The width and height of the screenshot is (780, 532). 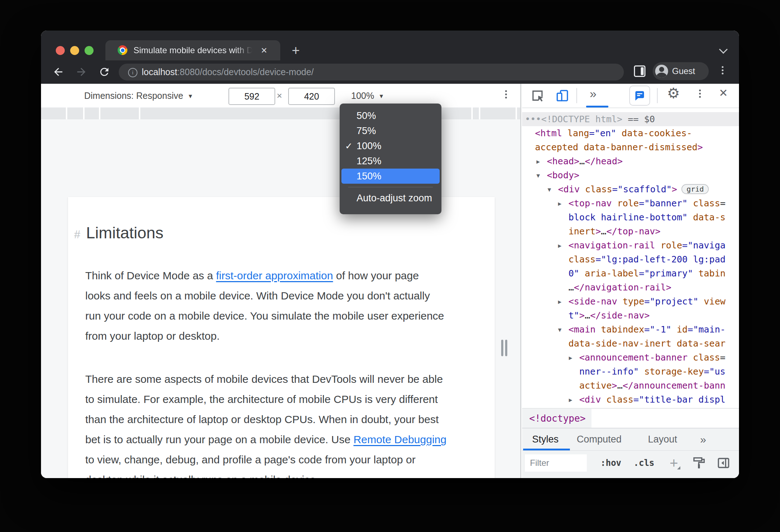 What do you see at coordinates (60, 50) in the screenshot?
I see `close-window-button` at bounding box center [60, 50].